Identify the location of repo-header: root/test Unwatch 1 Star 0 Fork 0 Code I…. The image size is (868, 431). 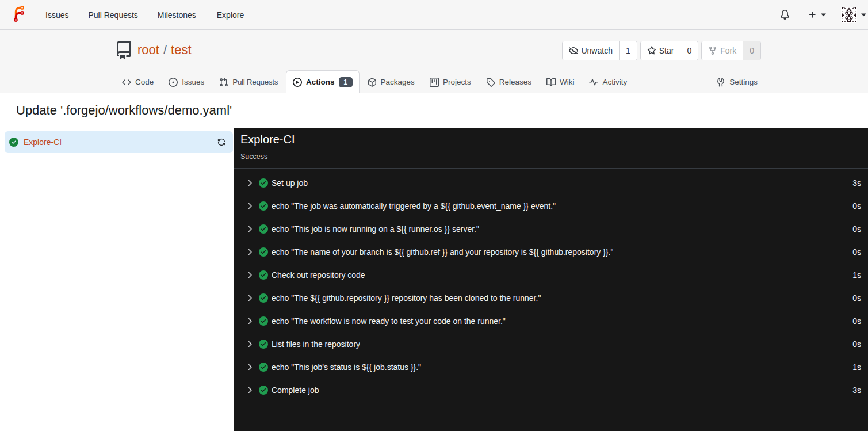
(434, 62).